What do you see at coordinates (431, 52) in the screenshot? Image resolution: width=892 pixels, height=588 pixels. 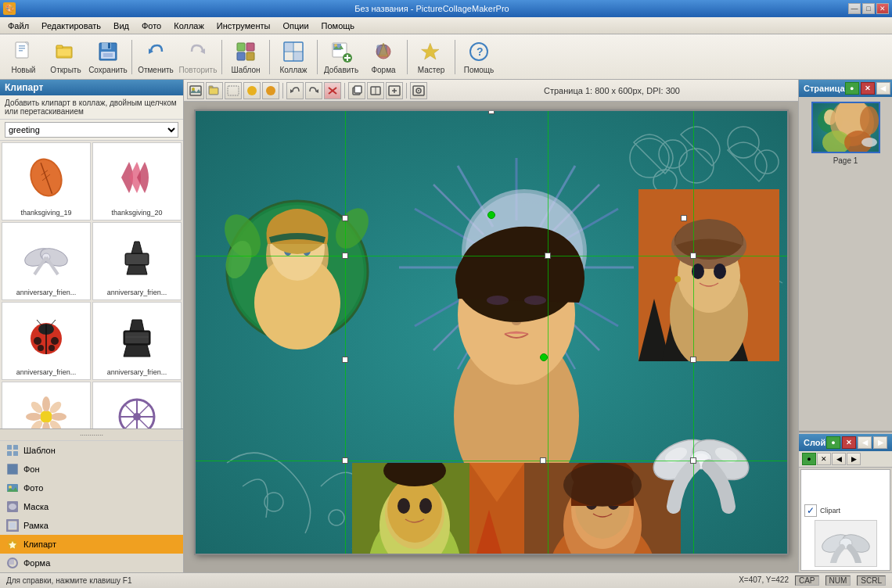 I see `wizard-icon` at bounding box center [431, 52].